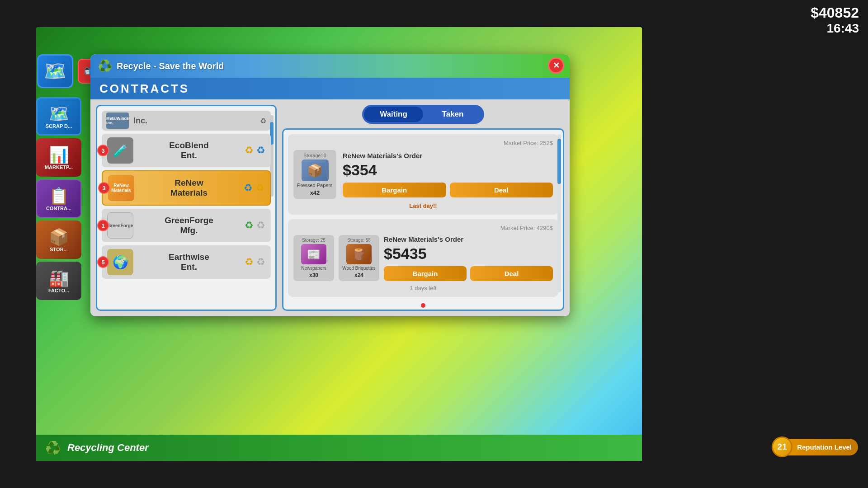 The width and height of the screenshot is (868, 488). I want to click on order1-item1-qty: x42, so click(315, 192).